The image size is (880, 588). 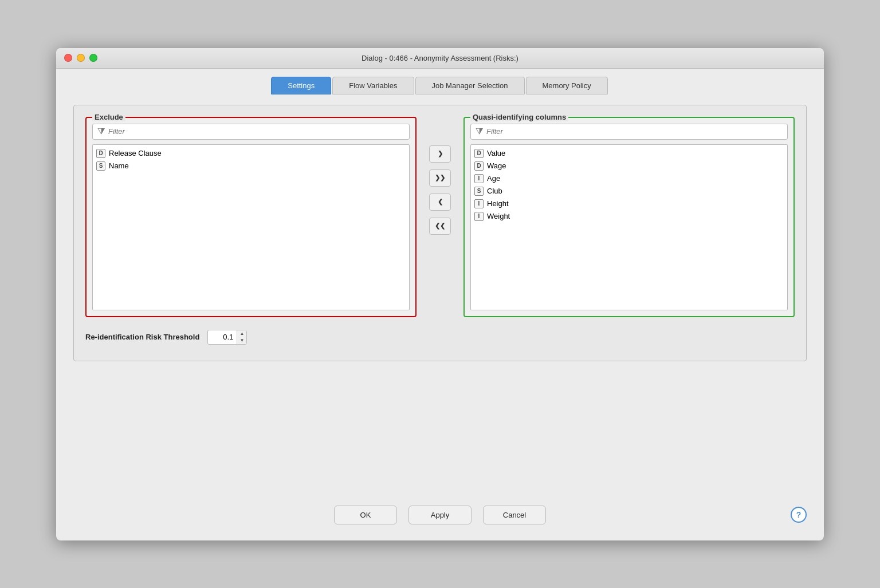 What do you see at coordinates (567, 86) in the screenshot?
I see `tab-memory-policy: Memory Policy` at bounding box center [567, 86].